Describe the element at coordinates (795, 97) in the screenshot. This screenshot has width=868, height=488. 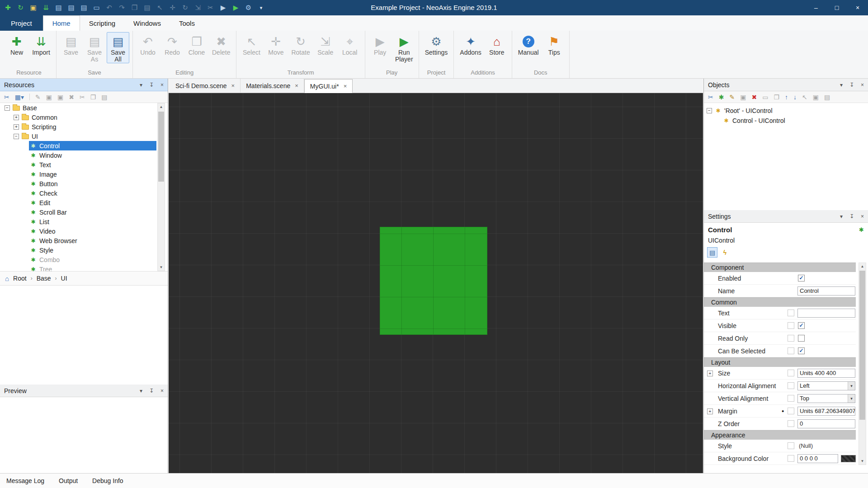
I see `move-down-icon: ↓` at that location.